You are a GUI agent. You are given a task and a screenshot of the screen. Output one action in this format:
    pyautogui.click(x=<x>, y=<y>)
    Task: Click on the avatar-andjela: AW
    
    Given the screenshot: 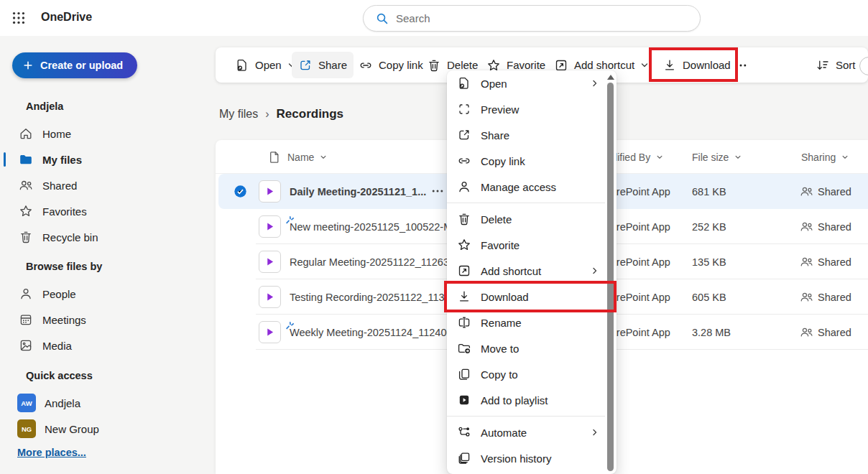 What is the action you would take?
    pyautogui.click(x=27, y=403)
    